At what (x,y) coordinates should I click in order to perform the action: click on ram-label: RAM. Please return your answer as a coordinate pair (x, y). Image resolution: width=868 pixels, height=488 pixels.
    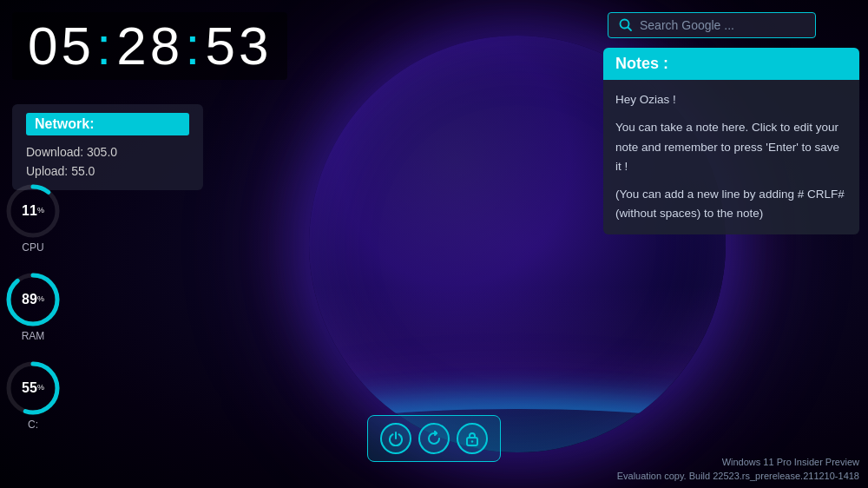
    Looking at the image, I should click on (33, 336).